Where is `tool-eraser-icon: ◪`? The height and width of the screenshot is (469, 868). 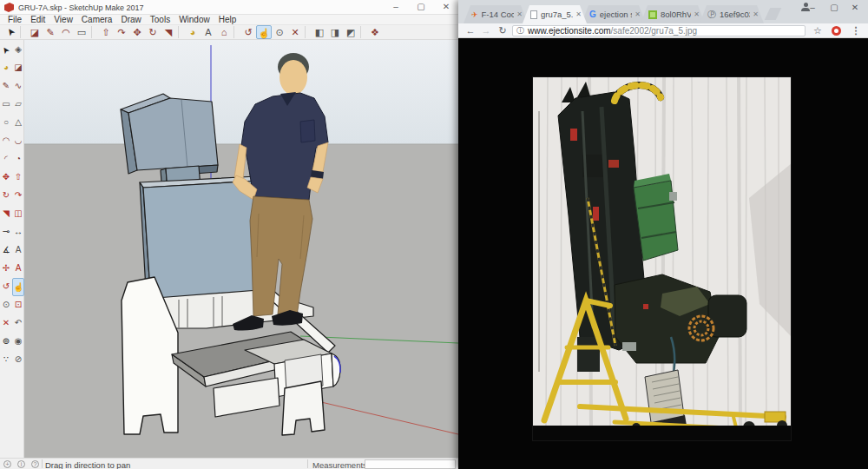
tool-eraser-icon: ◪ is located at coordinates (35, 32).